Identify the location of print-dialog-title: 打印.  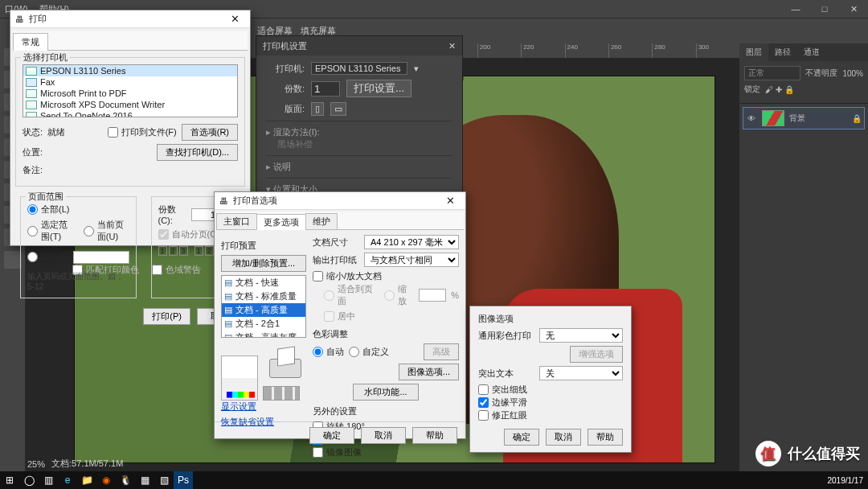
(38, 19).